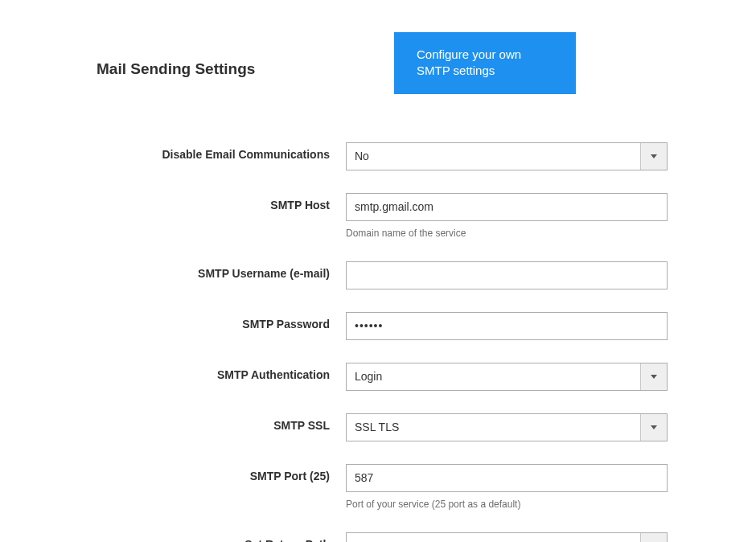 The width and height of the screenshot is (756, 542). What do you see at coordinates (507, 275) in the screenshot?
I see `smtp-username-input` at bounding box center [507, 275].